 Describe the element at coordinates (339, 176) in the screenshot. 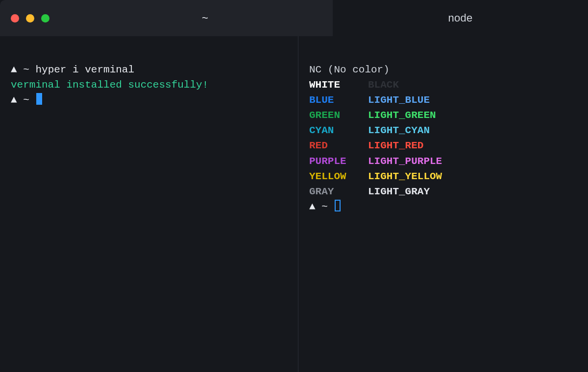

I see `color-name: YELLOW` at that location.